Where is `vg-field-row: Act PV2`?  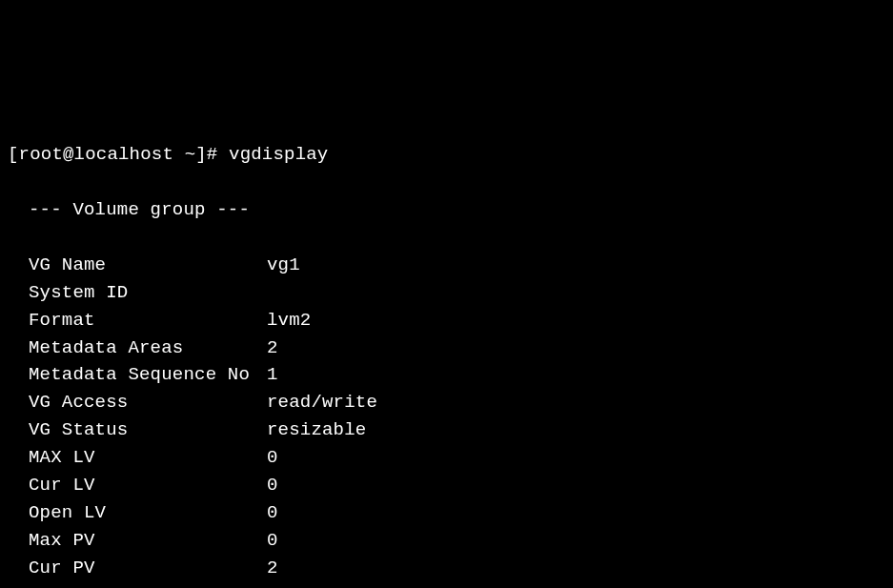 vg-field-row: Act PV2 is located at coordinates (446, 585).